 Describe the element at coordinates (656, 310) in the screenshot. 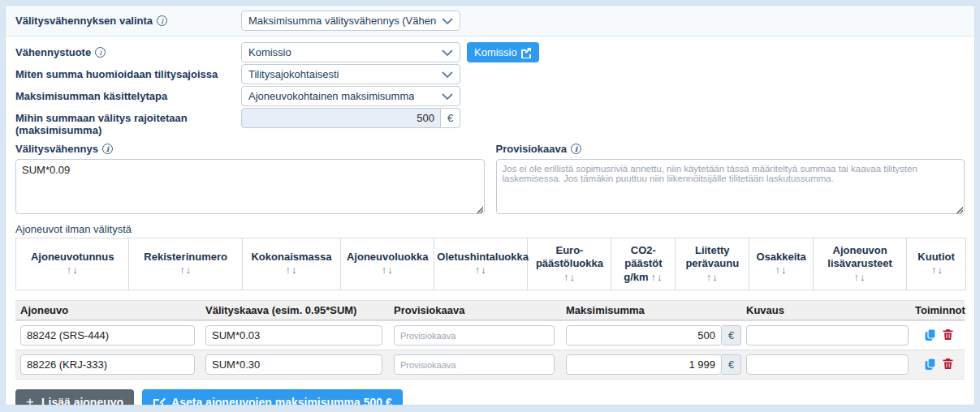

I see `max-header: Maksimisumma` at that location.